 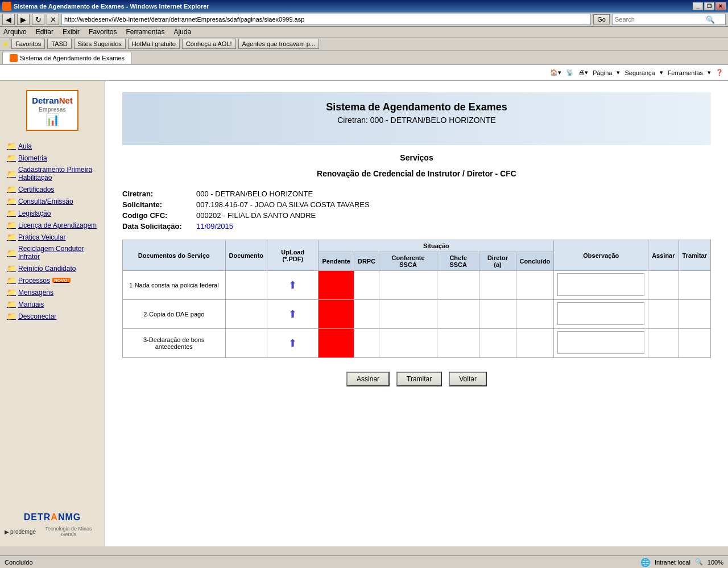 What do you see at coordinates (52, 225) in the screenshot?
I see `sidebar-item-licenca: 📁 Licença de Aprendizagem` at bounding box center [52, 225].